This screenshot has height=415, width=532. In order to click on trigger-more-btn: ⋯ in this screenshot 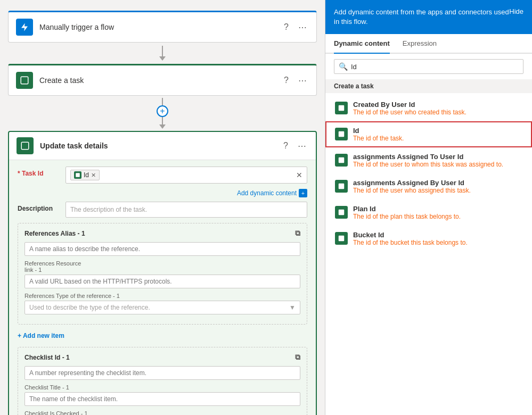, I will do `click(302, 28)`.